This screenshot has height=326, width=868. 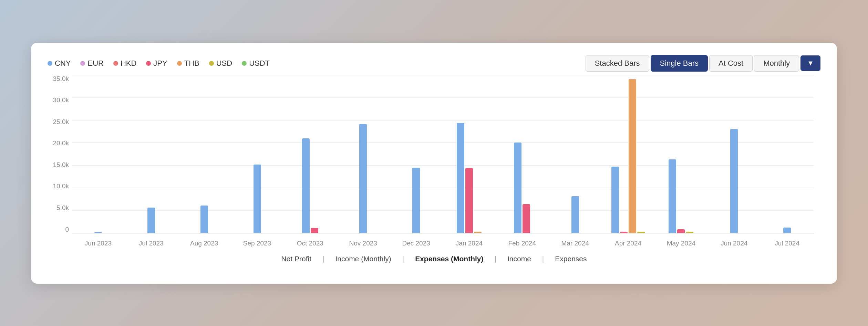 I want to click on x-label: Jul 2023, so click(x=151, y=243).